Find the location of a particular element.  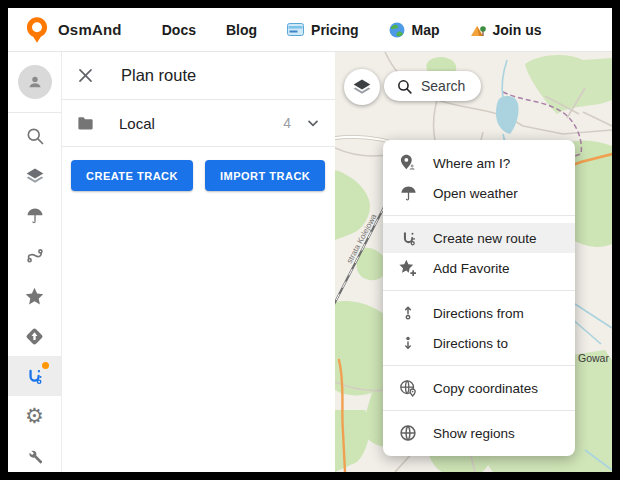

top-navbar: OsmAnd Docs Blog Pricing is located at coordinates (310, 30).